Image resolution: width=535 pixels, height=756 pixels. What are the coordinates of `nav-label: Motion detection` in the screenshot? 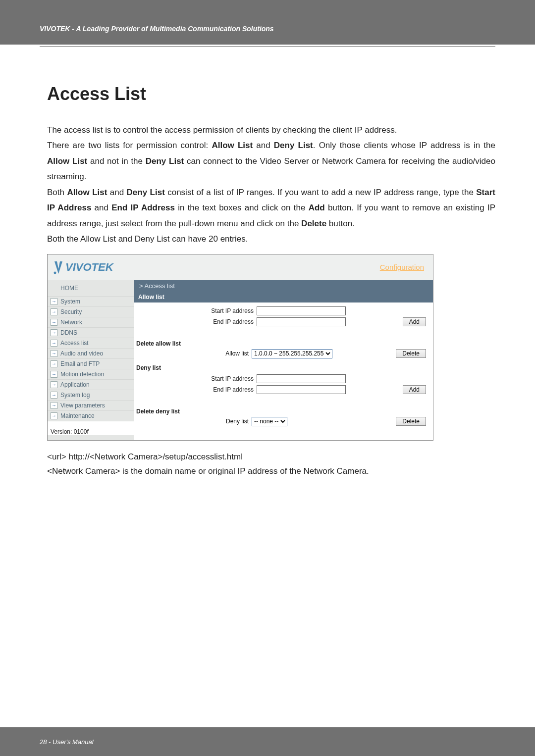 It's located at (82, 374).